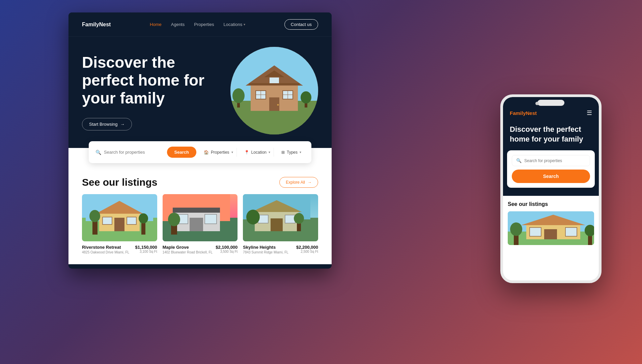 The height and width of the screenshot is (364, 642). I want to click on nav-home: Home, so click(156, 24).